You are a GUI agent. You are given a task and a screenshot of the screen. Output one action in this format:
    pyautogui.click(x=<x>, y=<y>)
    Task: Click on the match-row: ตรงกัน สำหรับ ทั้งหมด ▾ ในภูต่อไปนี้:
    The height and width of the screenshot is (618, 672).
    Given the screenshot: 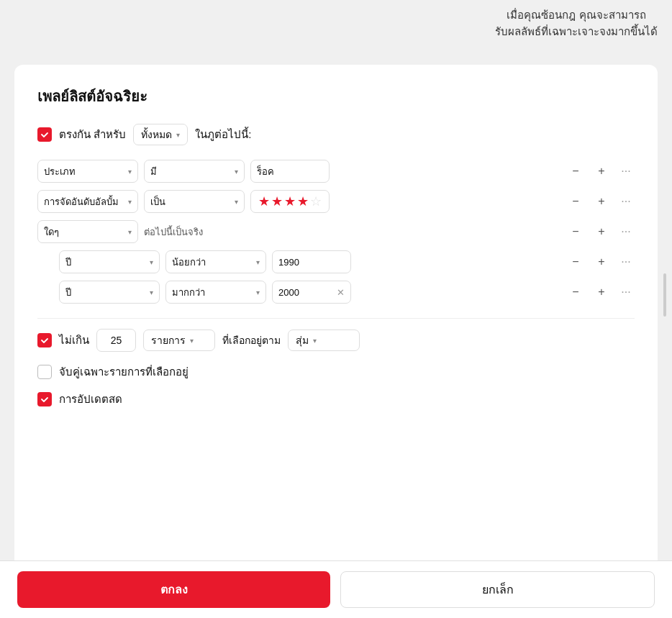 What is the action you would take?
    pyautogui.click(x=336, y=135)
    